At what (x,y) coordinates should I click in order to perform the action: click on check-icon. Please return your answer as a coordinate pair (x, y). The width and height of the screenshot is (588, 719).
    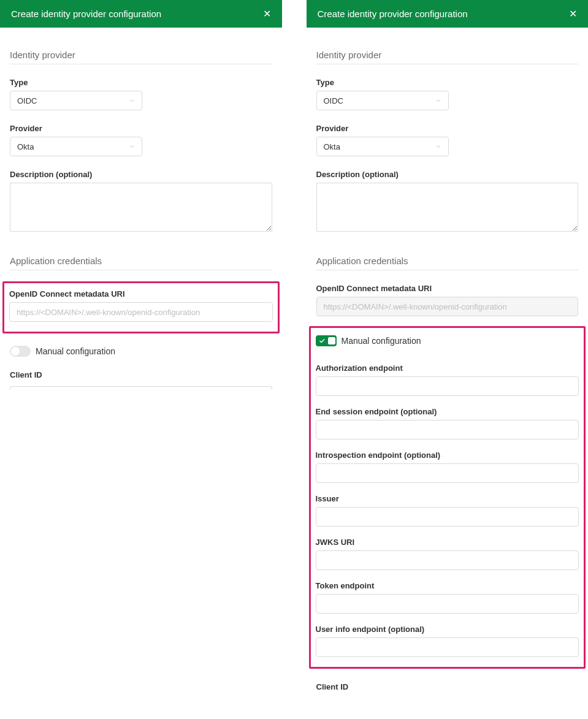
    Looking at the image, I should click on (322, 341).